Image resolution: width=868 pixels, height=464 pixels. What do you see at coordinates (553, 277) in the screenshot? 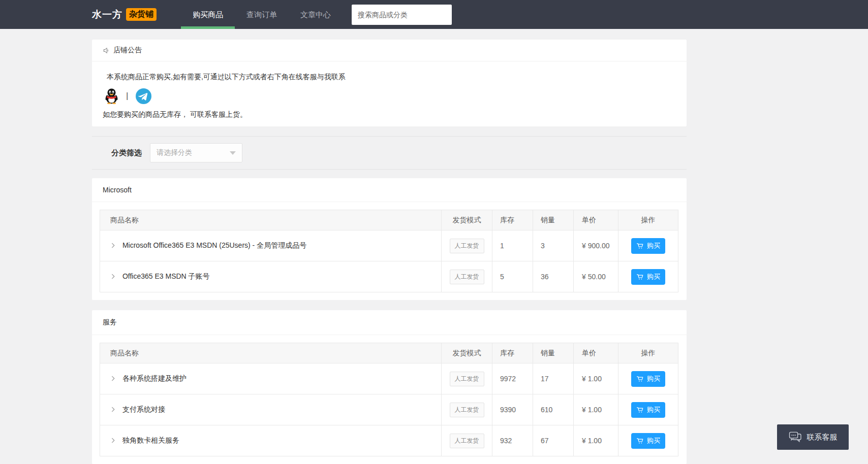
I see `sales-cell: 36` at bounding box center [553, 277].